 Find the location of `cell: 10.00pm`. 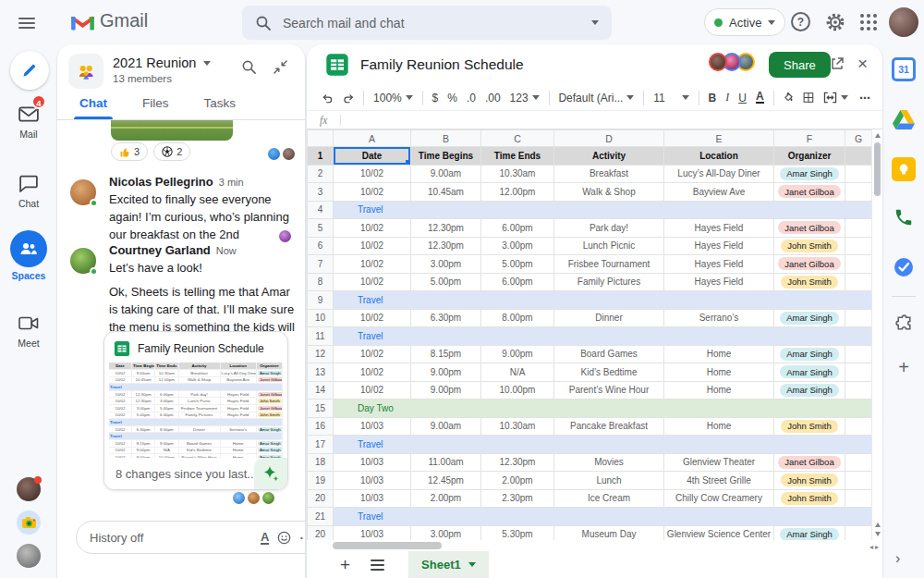

cell: 10.00pm is located at coordinates (517, 390).